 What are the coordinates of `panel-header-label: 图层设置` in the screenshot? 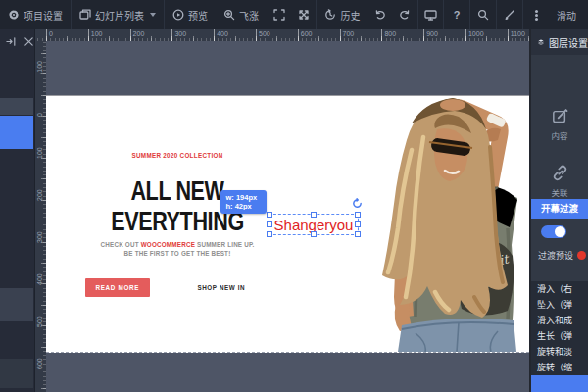 It's located at (568, 43).